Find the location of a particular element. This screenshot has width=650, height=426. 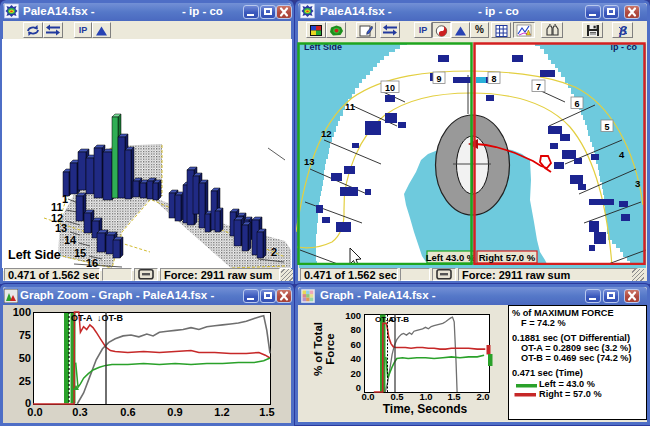

svg-text: F = 74.2 % is located at coordinates (544, 323).